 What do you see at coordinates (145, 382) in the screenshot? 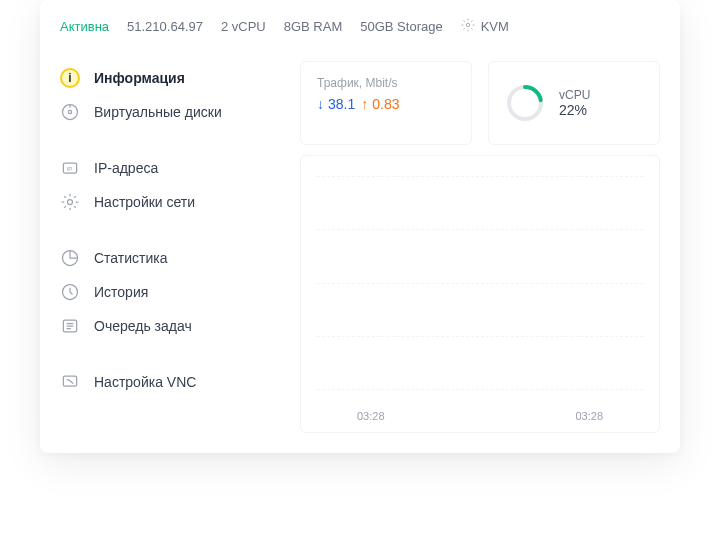
I see `sidebar-item-label: Настройка VNC` at bounding box center [145, 382].